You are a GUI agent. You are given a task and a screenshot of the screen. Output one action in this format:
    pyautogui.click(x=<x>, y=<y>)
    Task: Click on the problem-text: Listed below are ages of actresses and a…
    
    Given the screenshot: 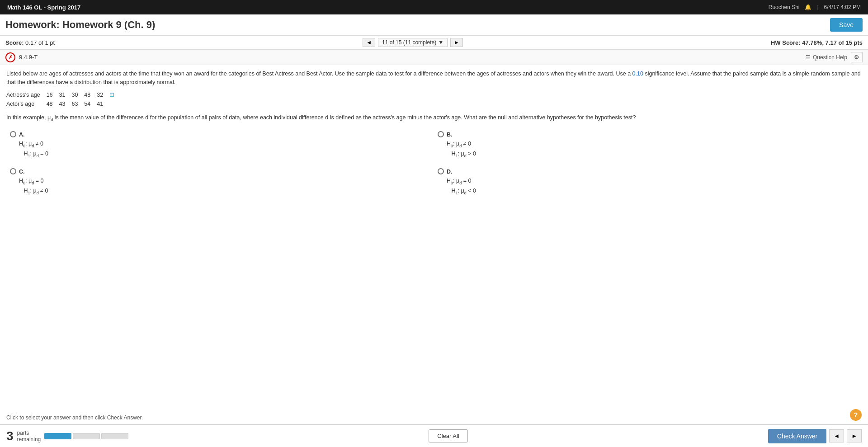 What is the action you would take?
    pyautogui.click(x=434, y=78)
    